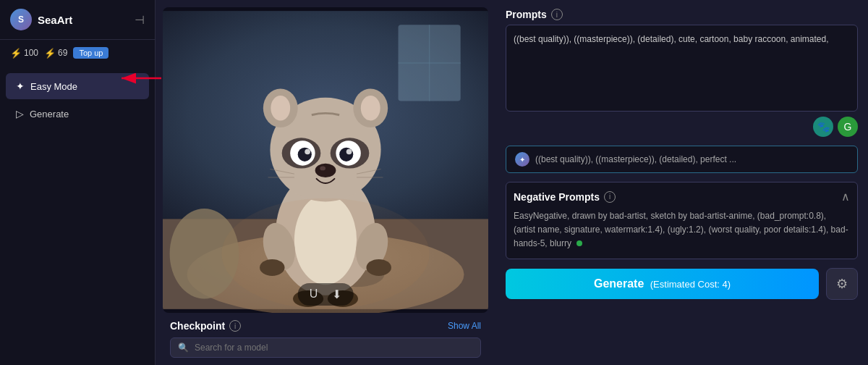 This screenshot has width=868, height=365. Describe the element at coordinates (184, 348) in the screenshot. I see `search-icon: 🔍` at that location.